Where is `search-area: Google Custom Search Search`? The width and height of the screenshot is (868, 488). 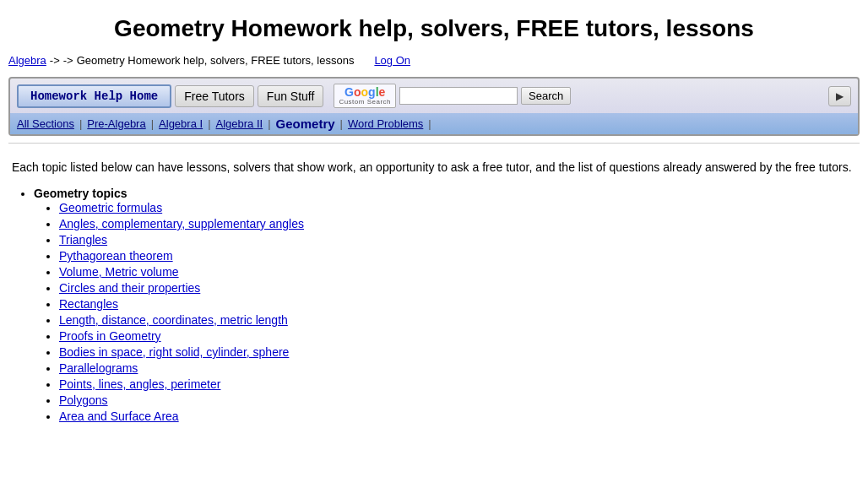
search-area: Google Custom Search Search is located at coordinates (453, 96).